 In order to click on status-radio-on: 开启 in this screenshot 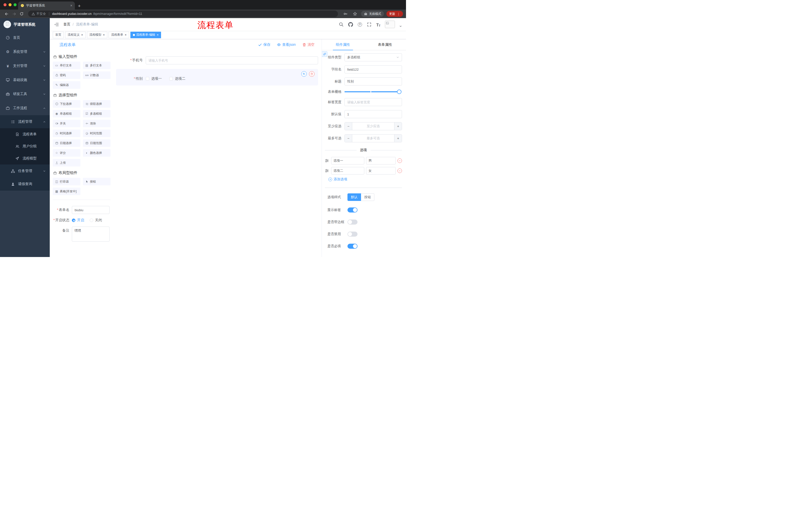, I will do `click(78, 220)`.